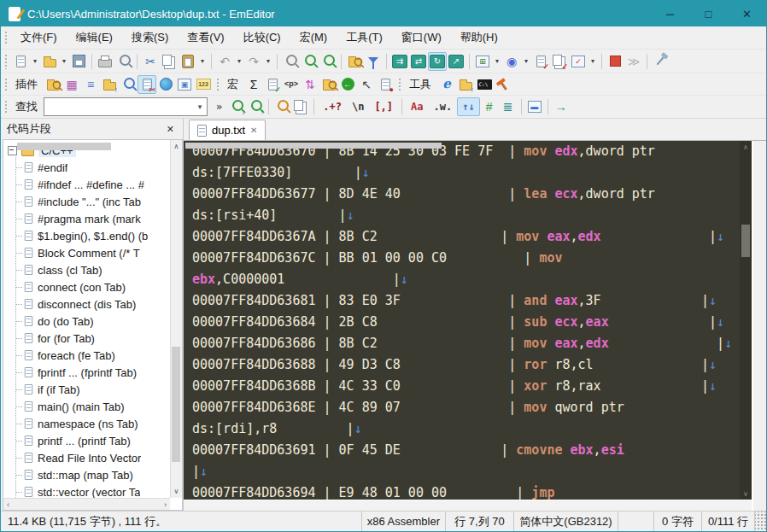  Describe the element at coordinates (747, 14) in the screenshot. I see `close-button: ✕` at that location.